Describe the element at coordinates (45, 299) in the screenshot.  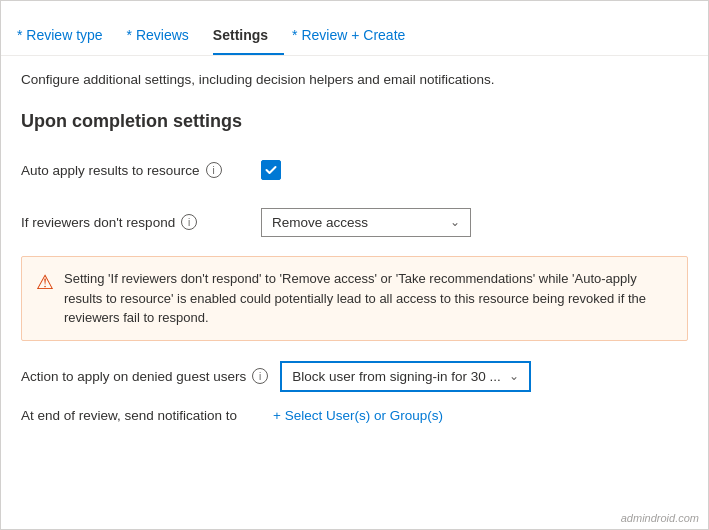
I see `warning-triangle-icon: ⚠` at that location.